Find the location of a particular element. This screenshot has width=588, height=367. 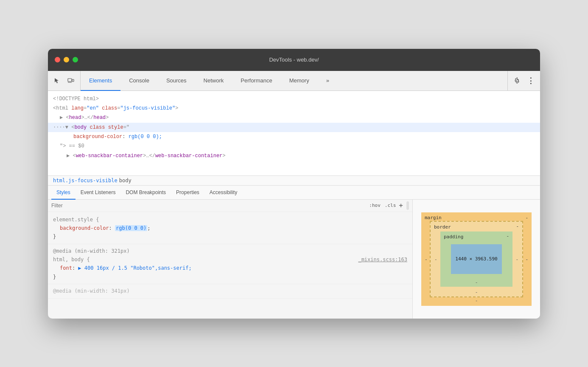

margin-bottom-val: - is located at coordinates (477, 301).